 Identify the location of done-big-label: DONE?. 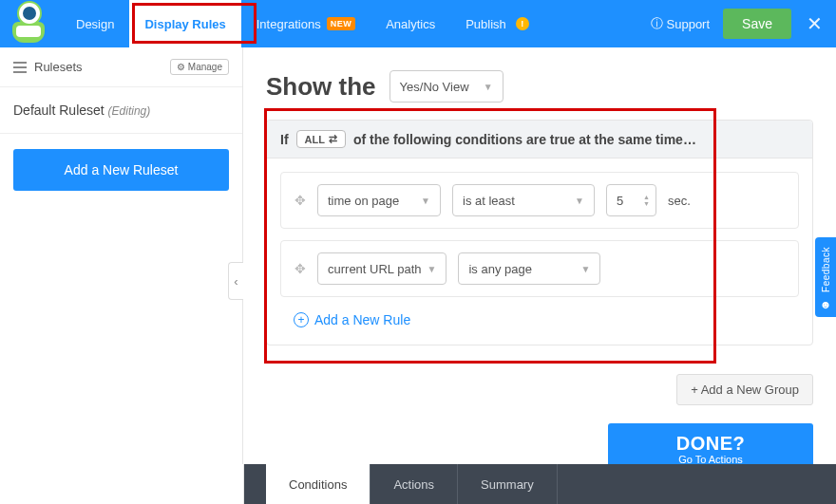
(711, 443).